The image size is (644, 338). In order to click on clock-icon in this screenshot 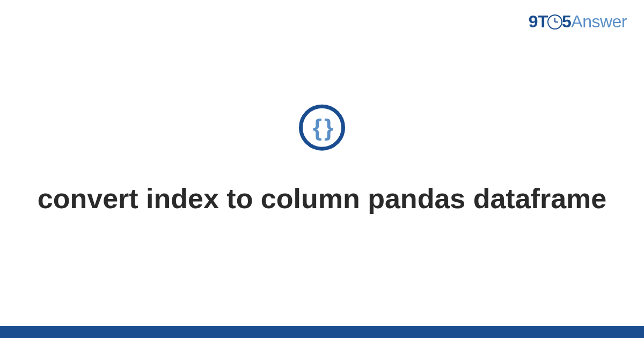, I will do `click(555, 22)`.